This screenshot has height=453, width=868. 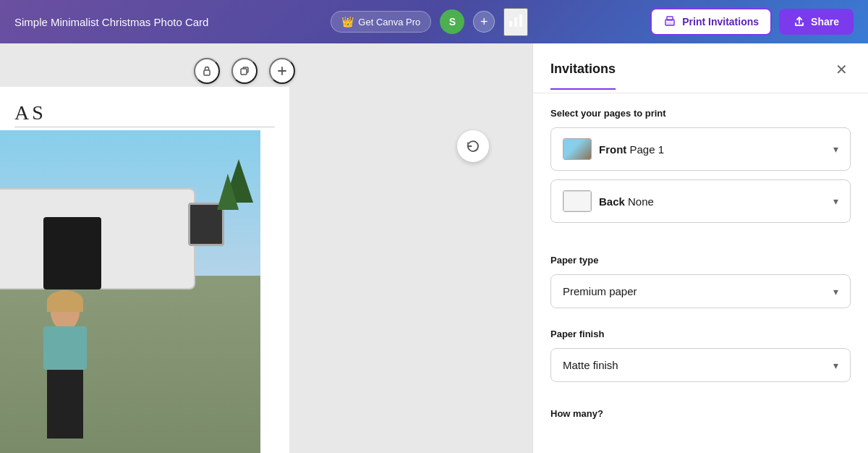 I want to click on refresh-button, so click(x=473, y=146).